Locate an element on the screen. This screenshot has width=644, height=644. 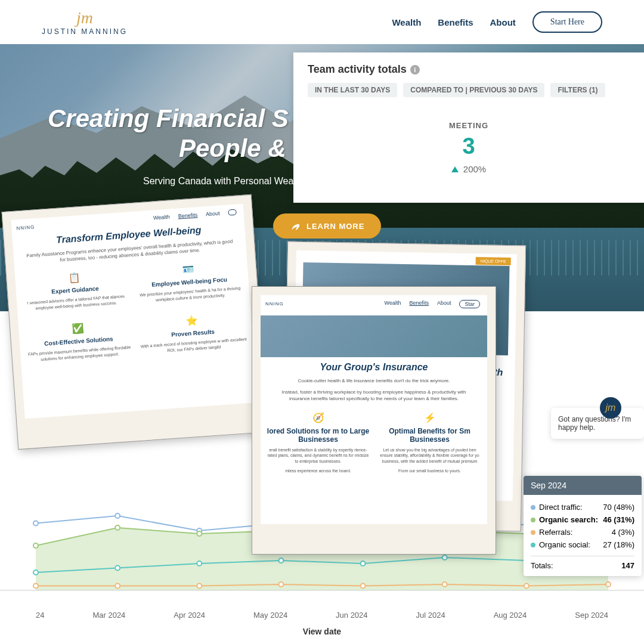
learn-more-label: LEARN MORE is located at coordinates (335, 227).